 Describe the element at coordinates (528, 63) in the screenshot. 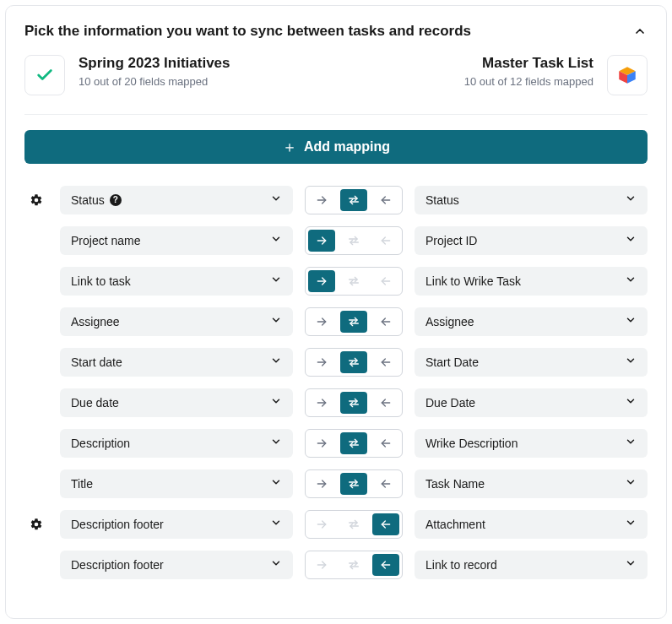

I see `right-source-name: Master Task List` at that location.